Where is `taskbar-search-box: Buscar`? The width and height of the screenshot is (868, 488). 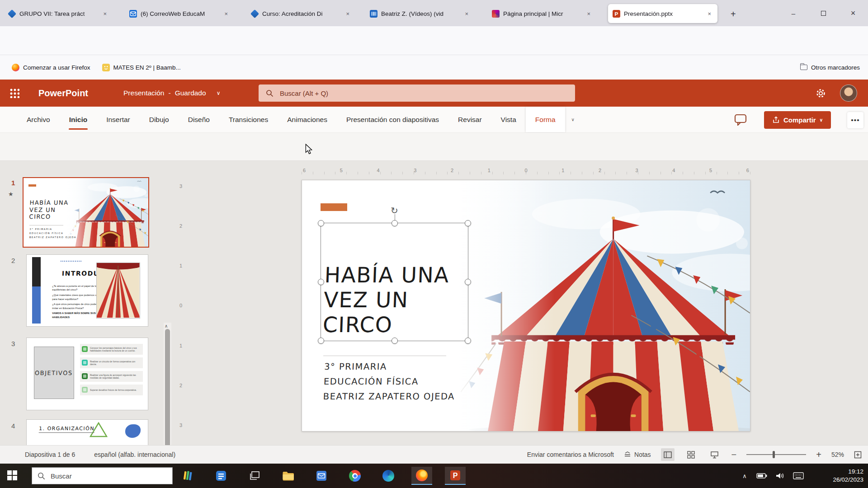 taskbar-search-box: Buscar is located at coordinates (102, 476).